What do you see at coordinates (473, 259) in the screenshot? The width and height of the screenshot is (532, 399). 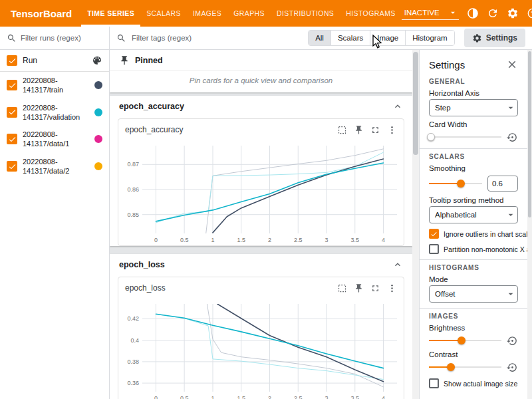 I see `divider` at bounding box center [473, 259].